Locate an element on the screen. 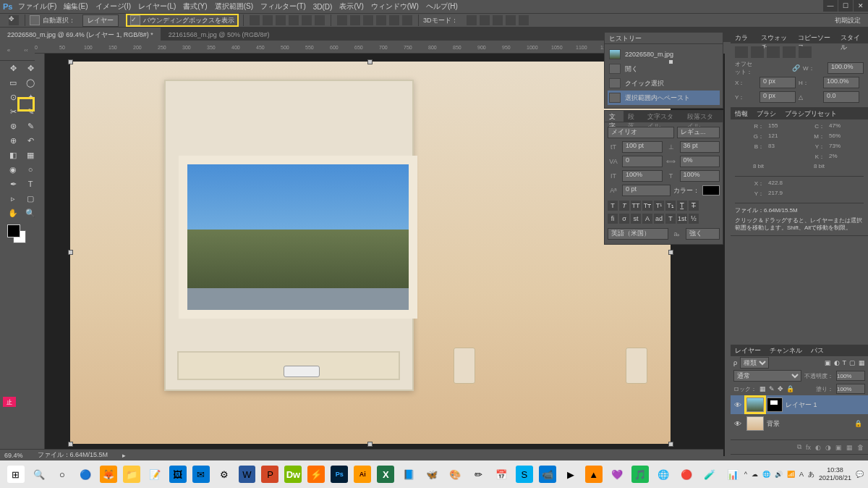  font-family: メイリオ is located at coordinates (641, 132).